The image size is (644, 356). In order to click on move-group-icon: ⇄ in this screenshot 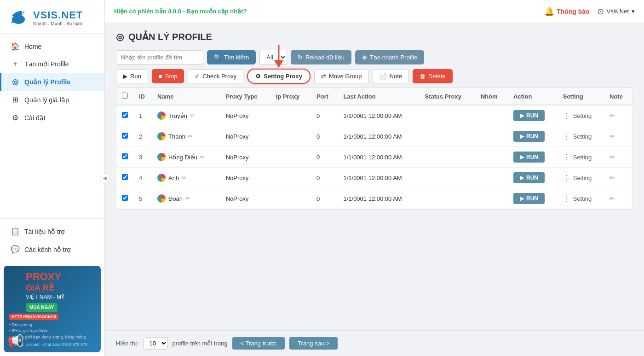, I will do `click(324, 76)`.